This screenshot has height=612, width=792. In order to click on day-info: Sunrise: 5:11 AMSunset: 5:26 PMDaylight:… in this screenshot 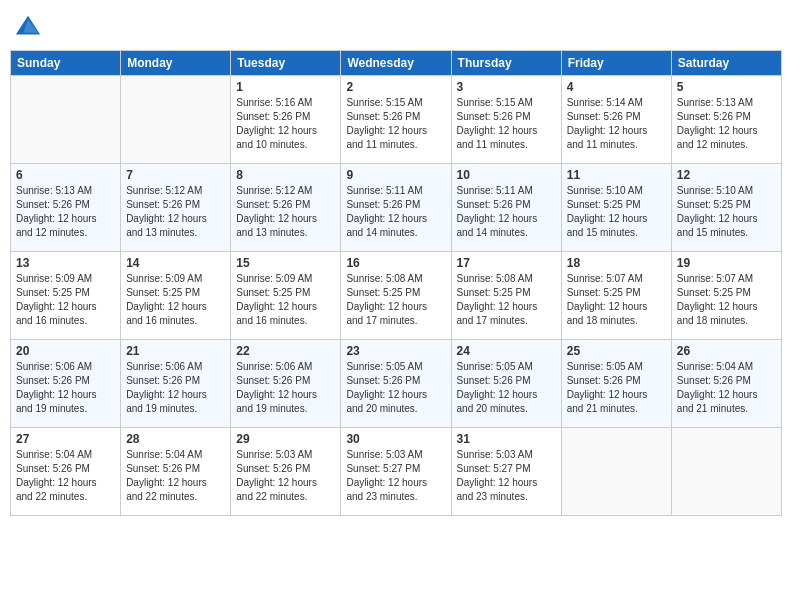, I will do `click(396, 212)`.